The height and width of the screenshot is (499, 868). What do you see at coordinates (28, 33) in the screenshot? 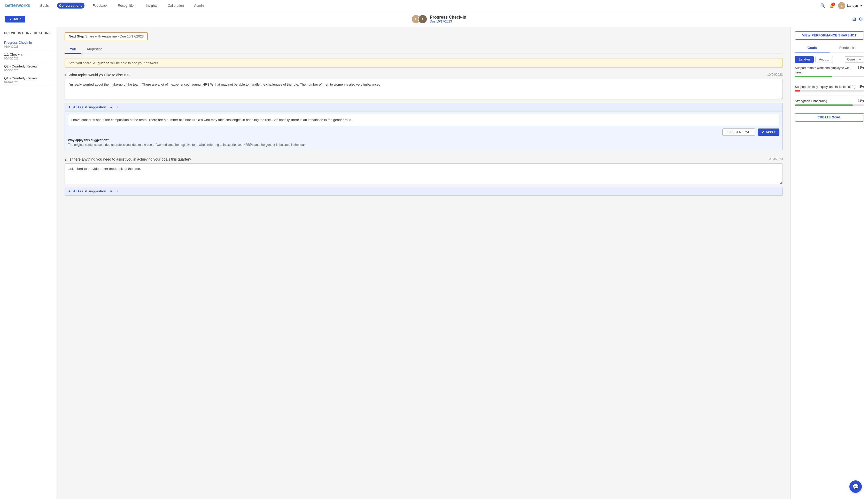
I see `sidebar-section-title: Previous Conversations` at bounding box center [28, 33].